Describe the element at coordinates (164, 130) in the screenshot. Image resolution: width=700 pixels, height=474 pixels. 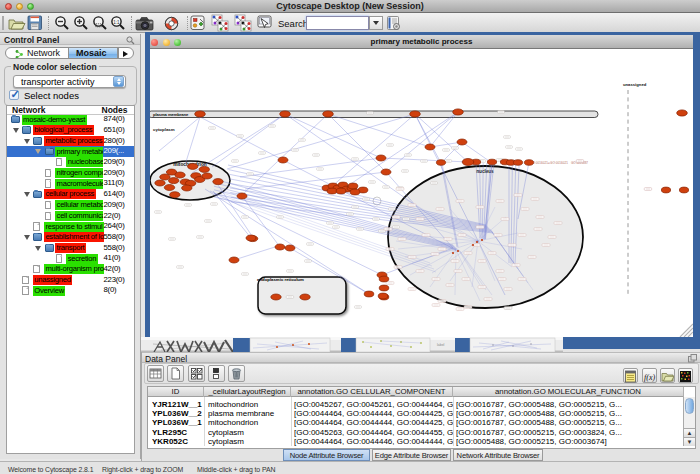
I see `svg-text: cytoplasm` at that location.